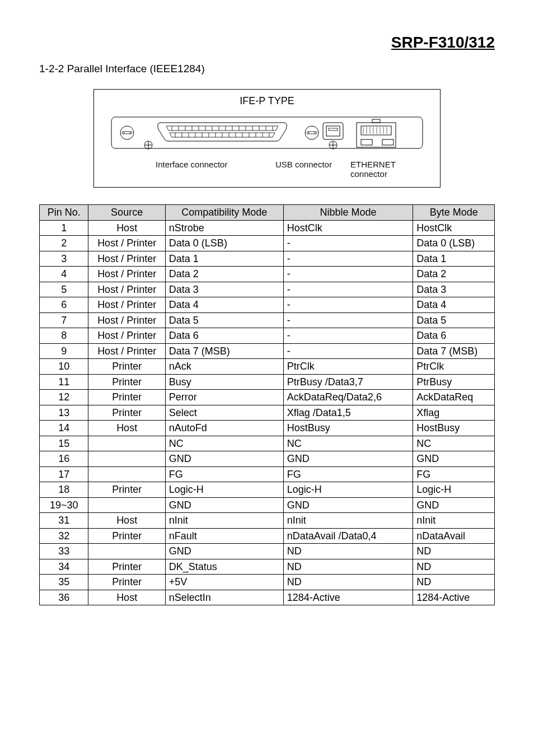 The width and height of the screenshot is (534, 756). Describe the element at coordinates (64, 228) in the screenshot. I see `cell-pin: 1` at that location.